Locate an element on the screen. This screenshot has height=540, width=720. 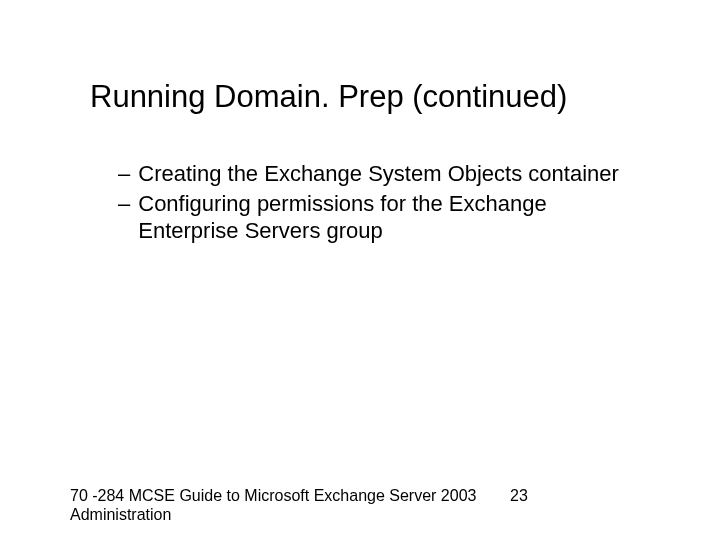
bullet-item: – Creating the Exchange System Objects c… is located at coordinates (365, 174).